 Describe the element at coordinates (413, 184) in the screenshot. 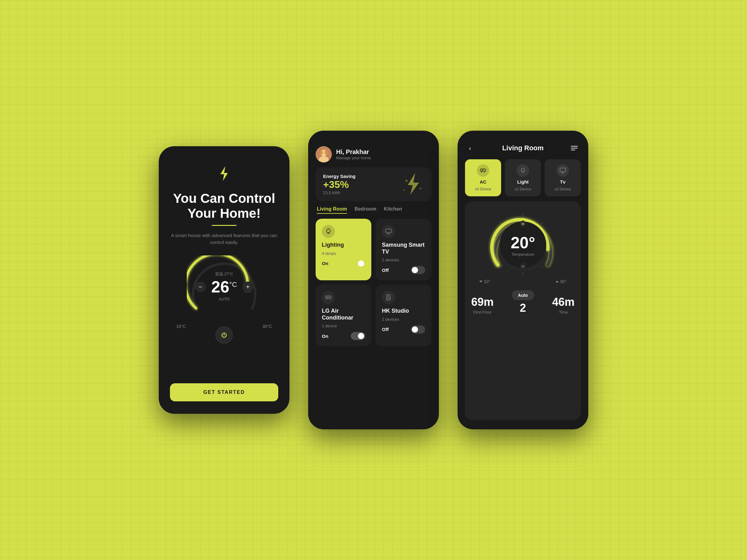

I see `energy-bolt-decoration` at that location.